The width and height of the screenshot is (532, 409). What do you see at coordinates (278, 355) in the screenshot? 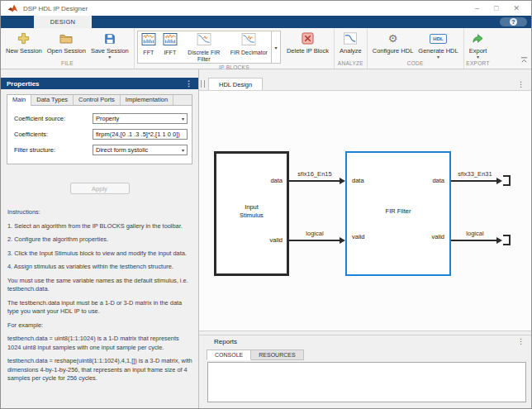
I see `tab-resources: RESOURCES` at bounding box center [278, 355].